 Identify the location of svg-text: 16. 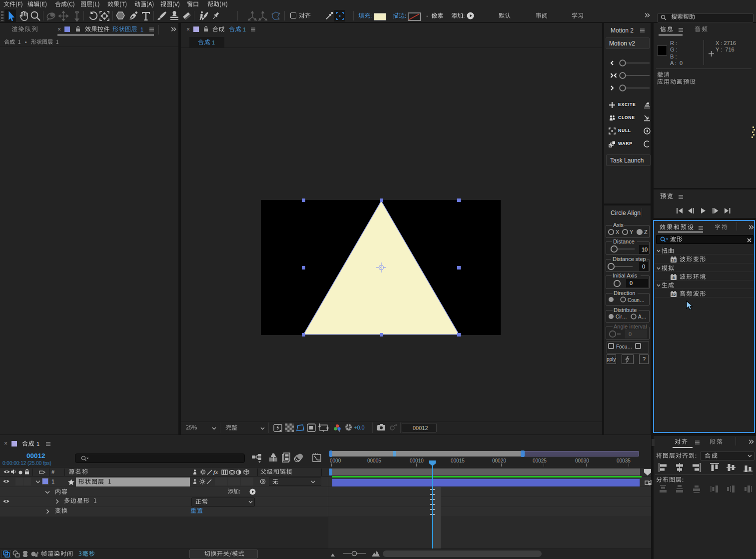
(674, 260).